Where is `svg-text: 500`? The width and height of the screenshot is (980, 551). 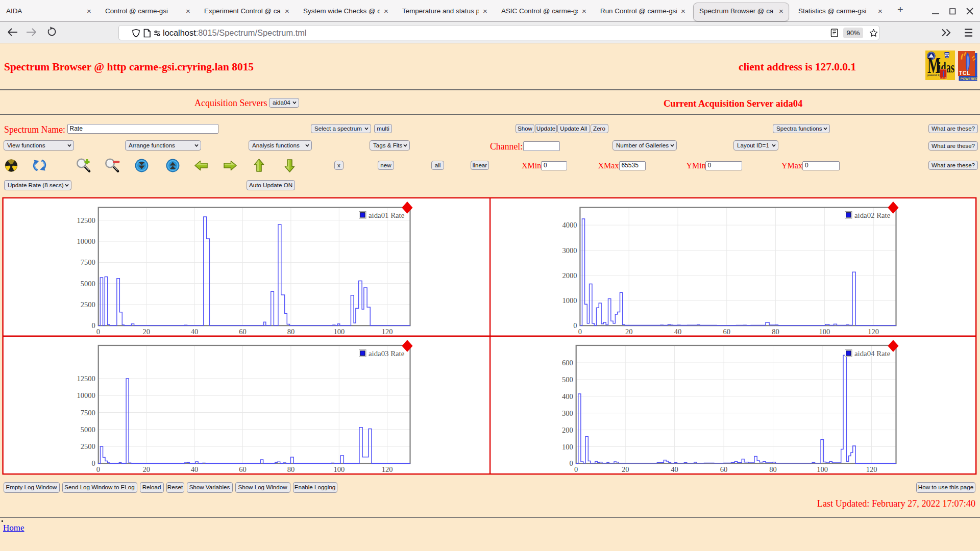
svg-text: 500 is located at coordinates (568, 380).